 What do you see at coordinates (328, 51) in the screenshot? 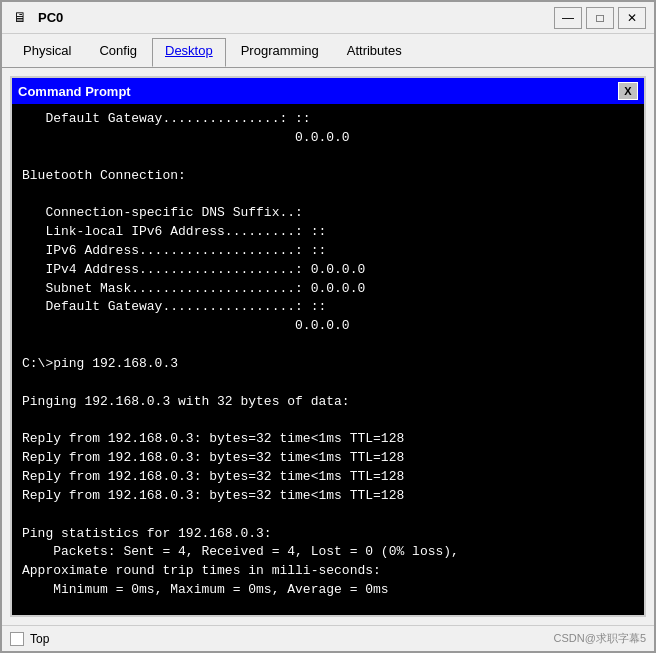
I see `tab-bar: Physical Config Desktop Programming Attr…` at bounding box center [328, 51].